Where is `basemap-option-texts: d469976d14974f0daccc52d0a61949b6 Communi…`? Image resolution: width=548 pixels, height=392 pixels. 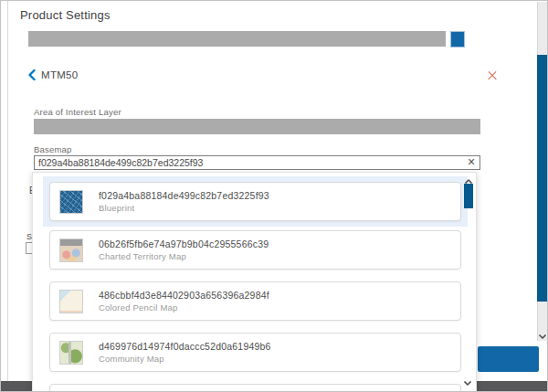 basemap-option-texts: d469976d14974f0daccc52d0a61949b6 Communi… is located at coordinates (184, 353).